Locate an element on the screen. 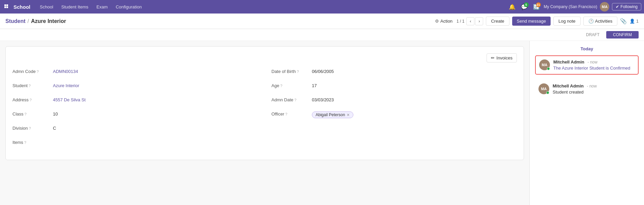 The height and width of the screenshot is (205, 644). form-row-items: Items ? is located at coordinates (135, 144).